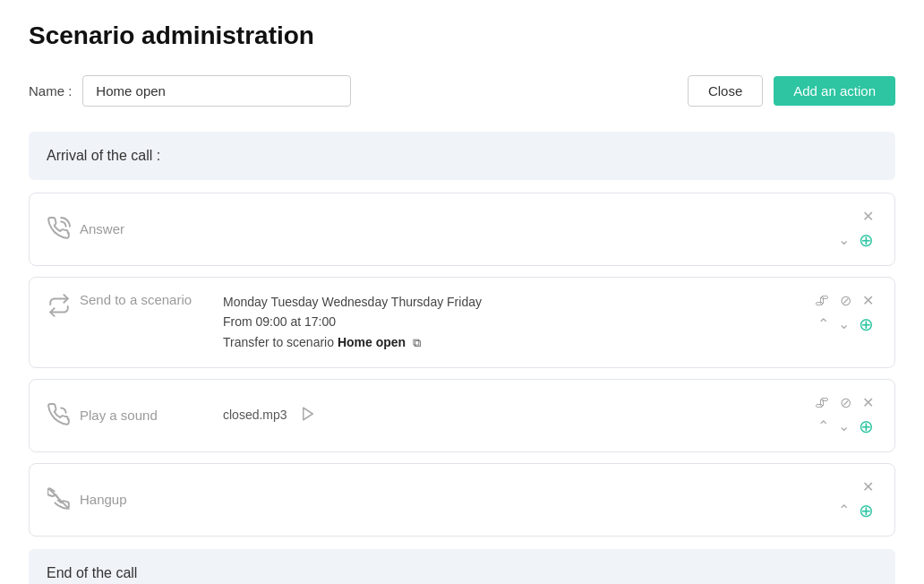 This screenshot has height=584, width=924. What do you see at coordinates (255, 415) in the screenshot?
I see `audio-filename: closed.mp3` at bounding box center [255, 415].